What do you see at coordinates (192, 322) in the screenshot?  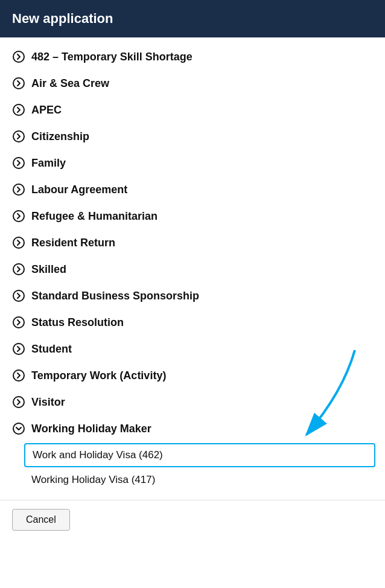 I see `menu-item-label-status-resolution: Status Resolution` at bounding box center [192, 322].